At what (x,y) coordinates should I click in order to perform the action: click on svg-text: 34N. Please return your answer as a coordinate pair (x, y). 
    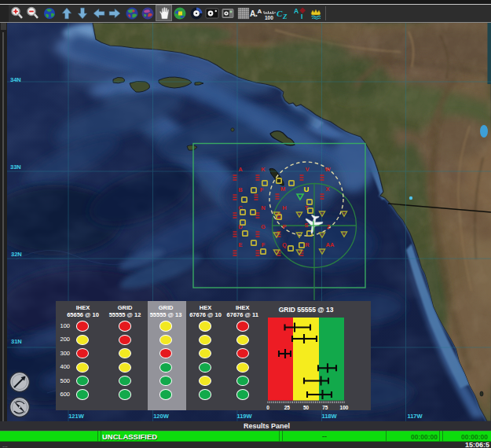
    Looking at the image, I should click on (16, 80).